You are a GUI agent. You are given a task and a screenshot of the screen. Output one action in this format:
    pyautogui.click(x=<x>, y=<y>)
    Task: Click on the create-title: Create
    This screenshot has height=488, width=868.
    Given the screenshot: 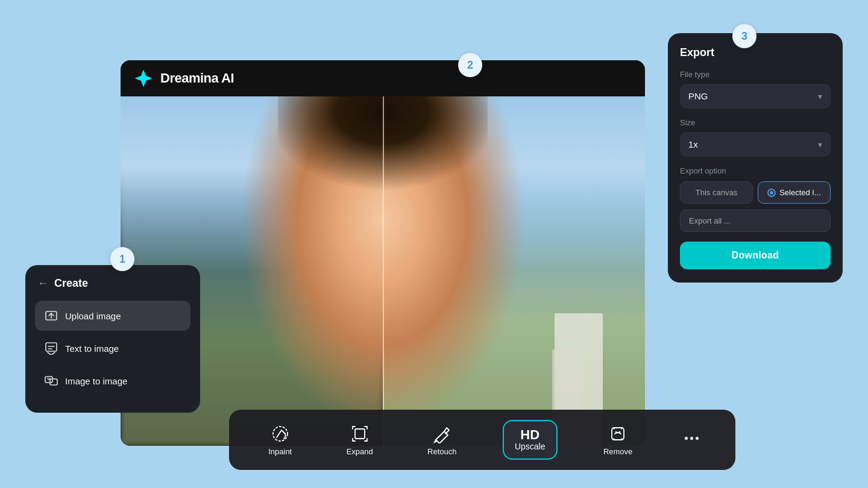 What is the action you would take?
    pyautogui.click(x=71, y=283)
    